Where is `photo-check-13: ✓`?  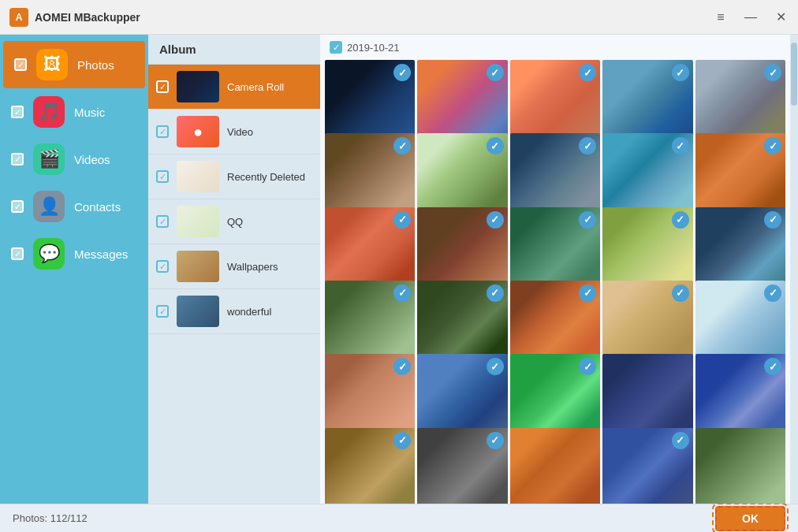 photo-check-13: ✓ is located at coordinates (587, 220).